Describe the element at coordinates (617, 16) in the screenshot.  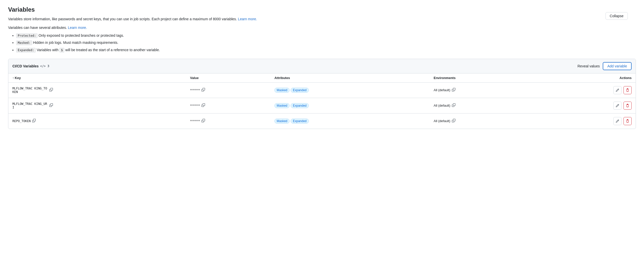
I see `collapse-button: Collapse` at that location.